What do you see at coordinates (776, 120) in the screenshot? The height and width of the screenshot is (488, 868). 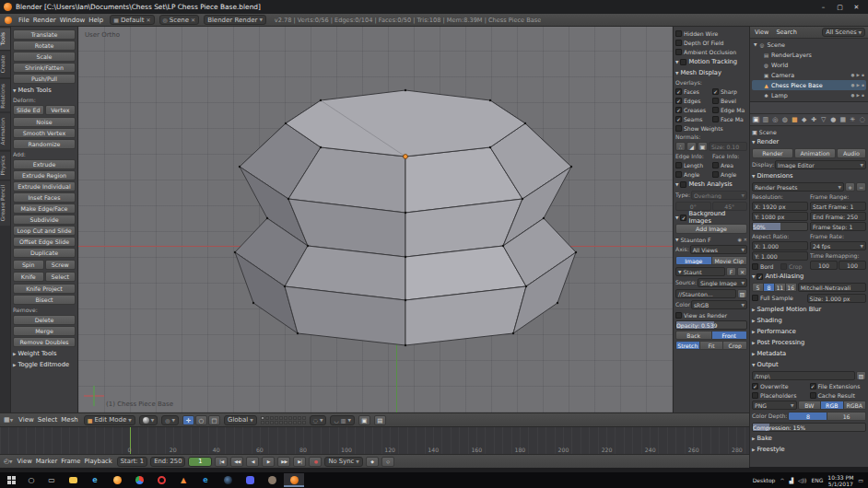 I see `tab-scene: ◎` at bounding box center [776, 120].